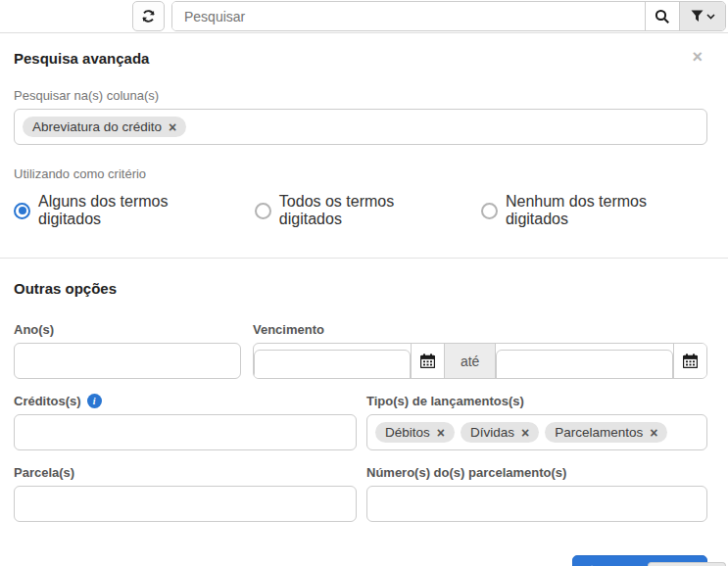 This screenshot has height=566, width=728. I want to click on search-input, so click(409, 16).